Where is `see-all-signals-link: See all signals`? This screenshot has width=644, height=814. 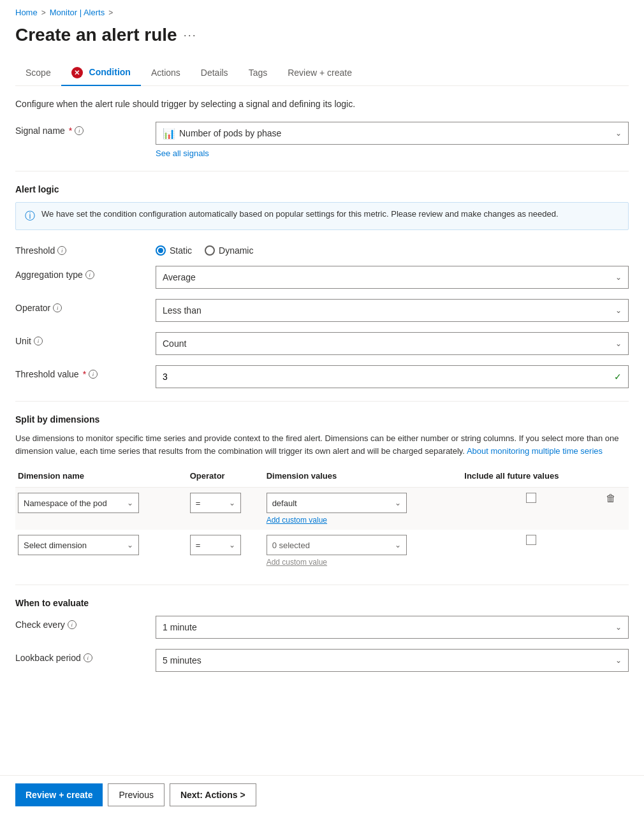 see-all-signals-link: See all signals is located at coordinates (392, 153).